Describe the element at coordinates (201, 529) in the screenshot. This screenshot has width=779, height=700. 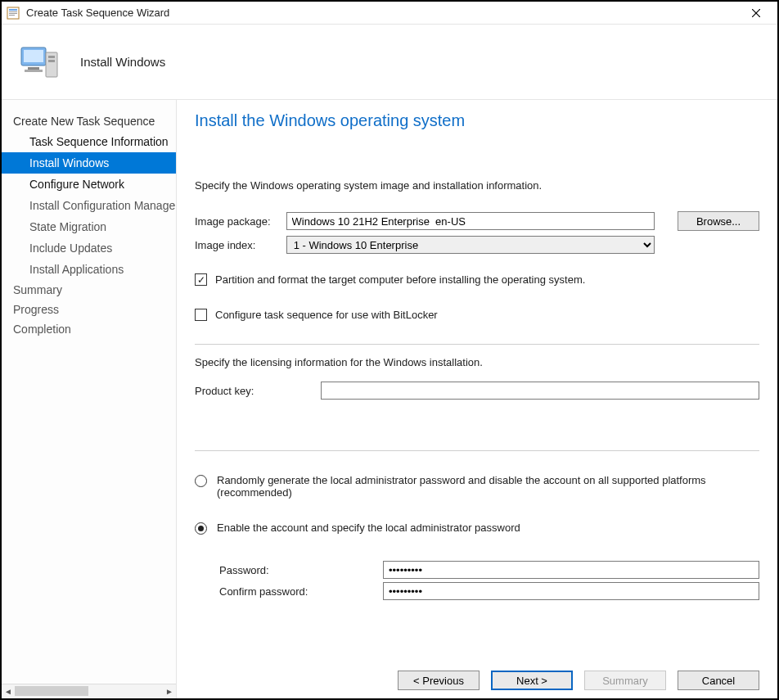
I see `radio-enable` at that location.